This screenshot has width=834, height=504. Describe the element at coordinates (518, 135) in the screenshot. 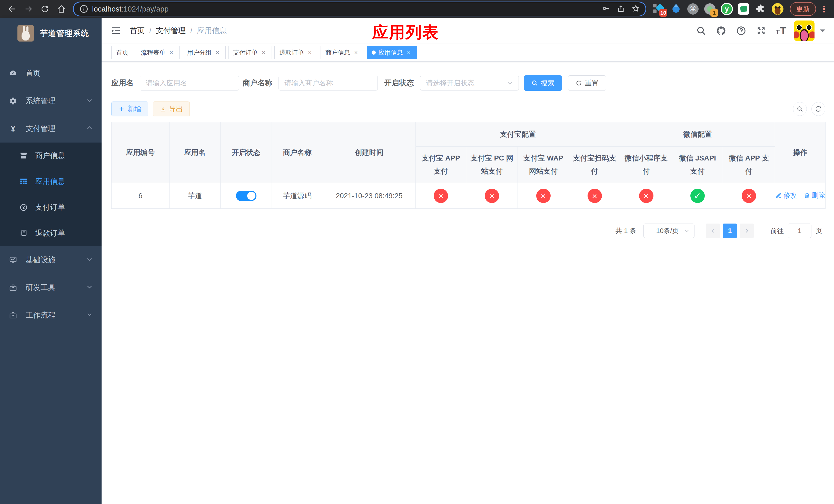

I see `group-alipay-config: 支付宝配置` at that location.